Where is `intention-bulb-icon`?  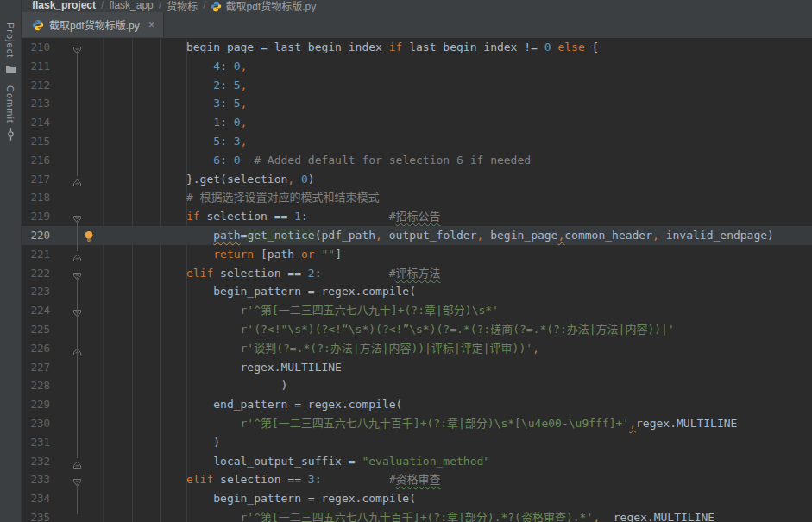
intention-bulb-icon is located at coordinates (89, 236).